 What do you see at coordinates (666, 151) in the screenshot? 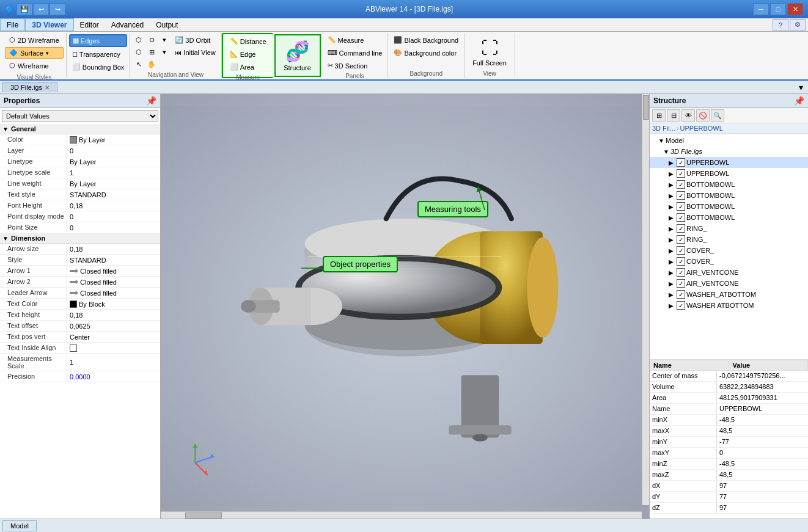
I see `tree-expand-file: ▼` at bounding box center [666, 151].